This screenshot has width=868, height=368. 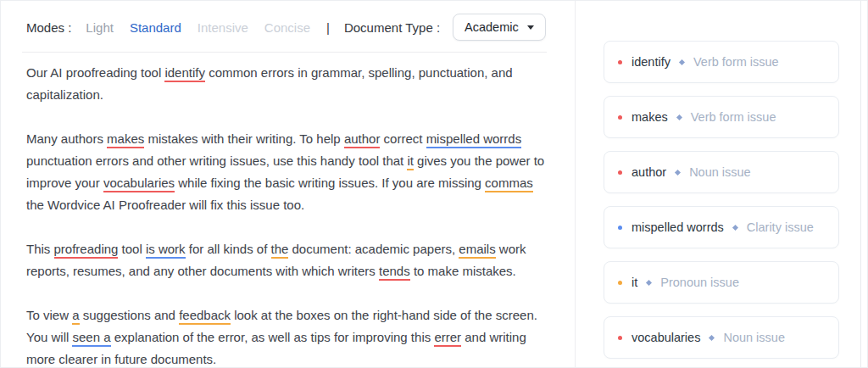 I want to click on text-run: for all kinds of, so click(x=229, y=249).